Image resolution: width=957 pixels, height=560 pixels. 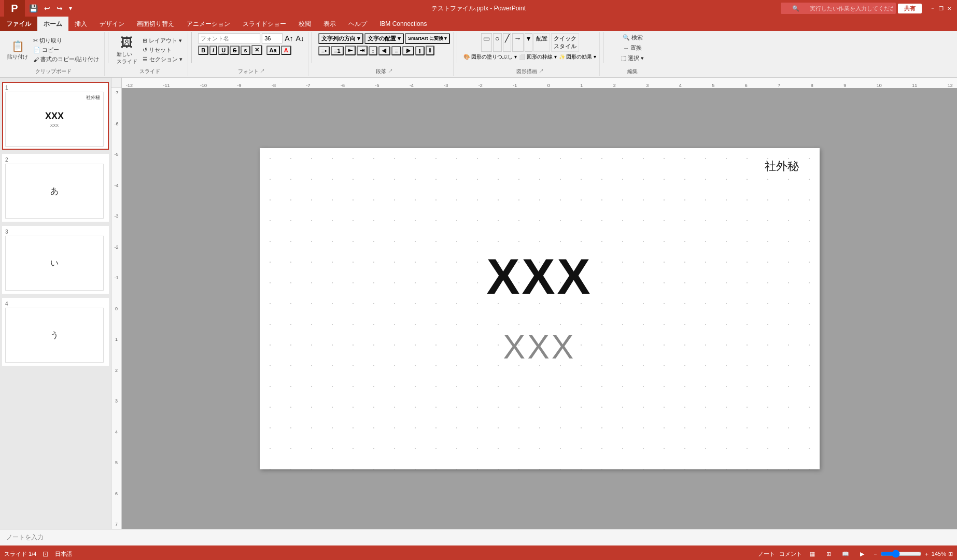 What do you see at coordinates (578, 57) in the screenshot?
I see `shape-effect-button: ✨ 図形の効果 ▾` at bounding box center [578, 57].